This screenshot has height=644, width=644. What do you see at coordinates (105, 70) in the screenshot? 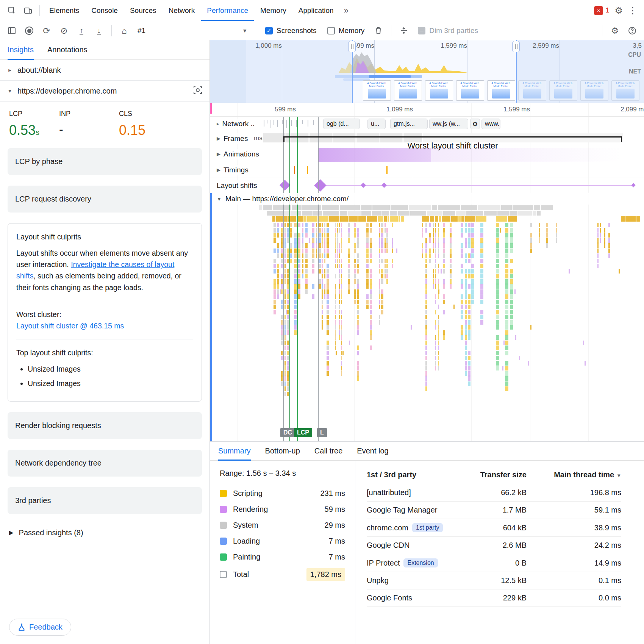
I see `navigation-row-blank: ▸ about://blank` at bounding box center [105, 70].